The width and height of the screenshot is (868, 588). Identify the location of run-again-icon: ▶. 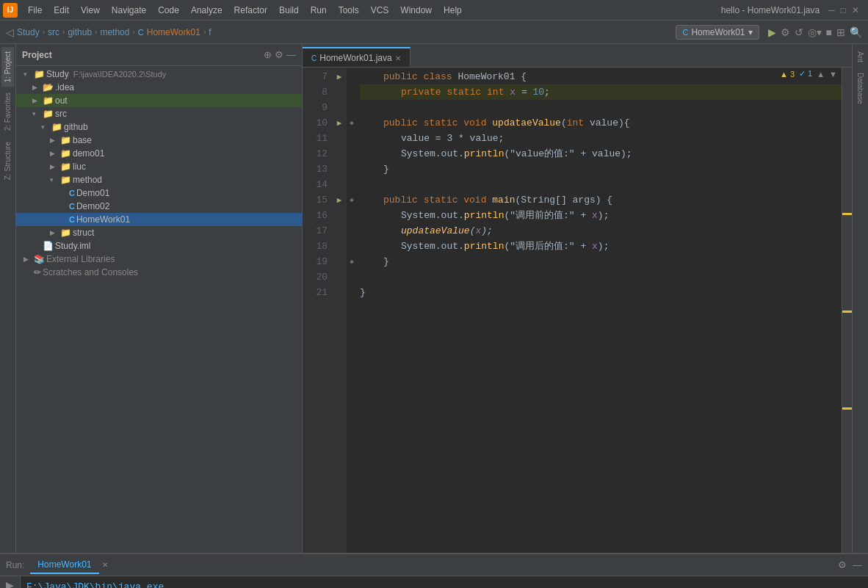
(10, 584).